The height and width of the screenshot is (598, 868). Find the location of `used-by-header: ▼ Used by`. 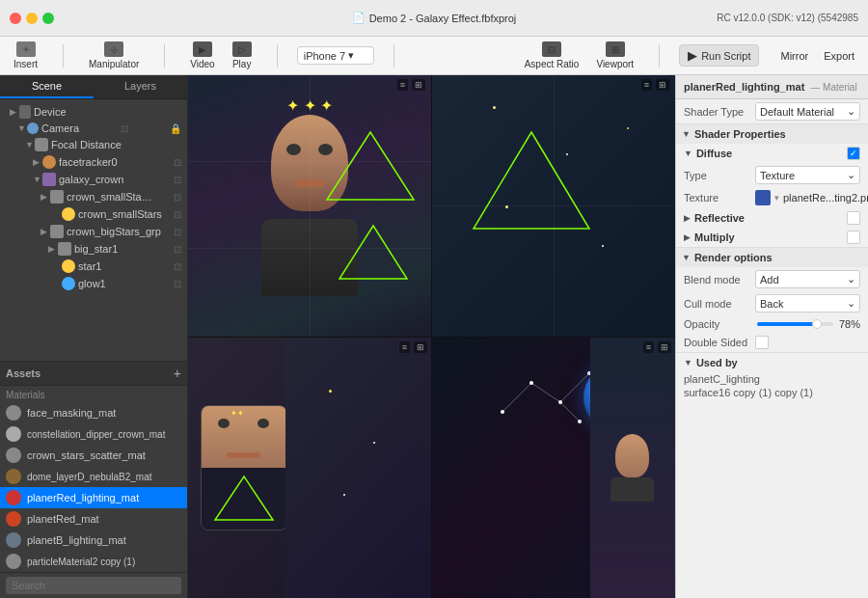

used-by-header: ▼ Used by is located at coordinates (772, 363).